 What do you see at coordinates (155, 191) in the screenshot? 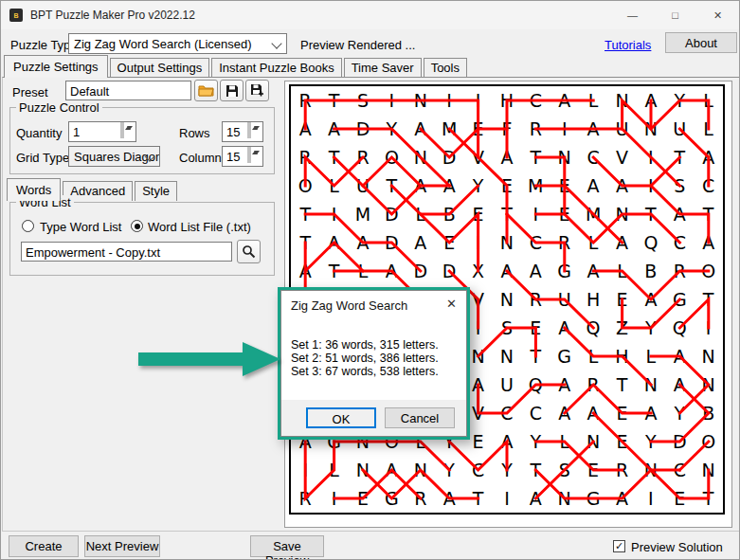
I see `tab-style: Style` at bounding box center [155, 191].